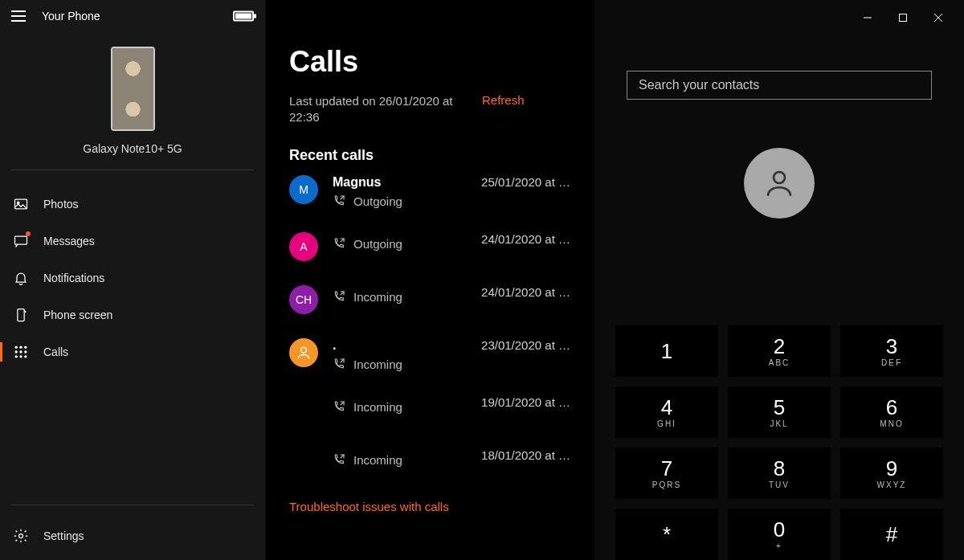 The height and width of the screenshot is (560, 964). I want to click on call-timestamp: 25/01/2020 at …, so click(525, 182).